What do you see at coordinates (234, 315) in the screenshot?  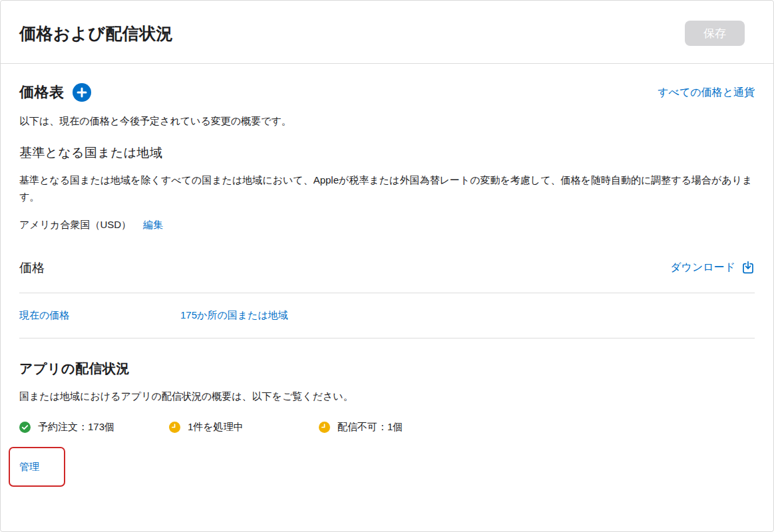 I see `countries-regions-link: 175か所の国または地域` at bounding box center [234, 315].